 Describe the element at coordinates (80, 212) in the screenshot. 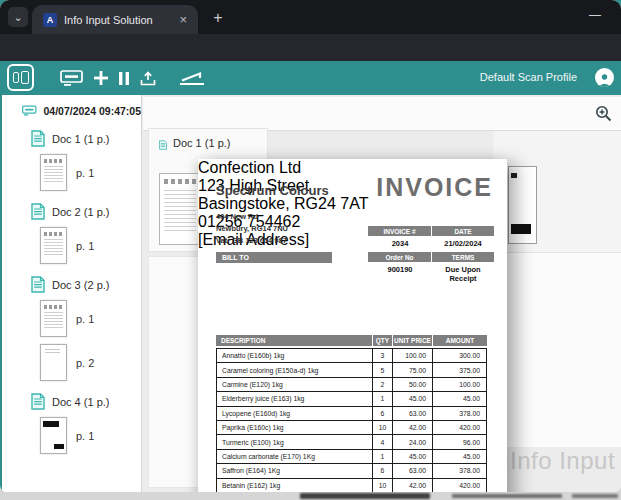

I see `doc-label: Doc 2 (1 p.)` at that location.